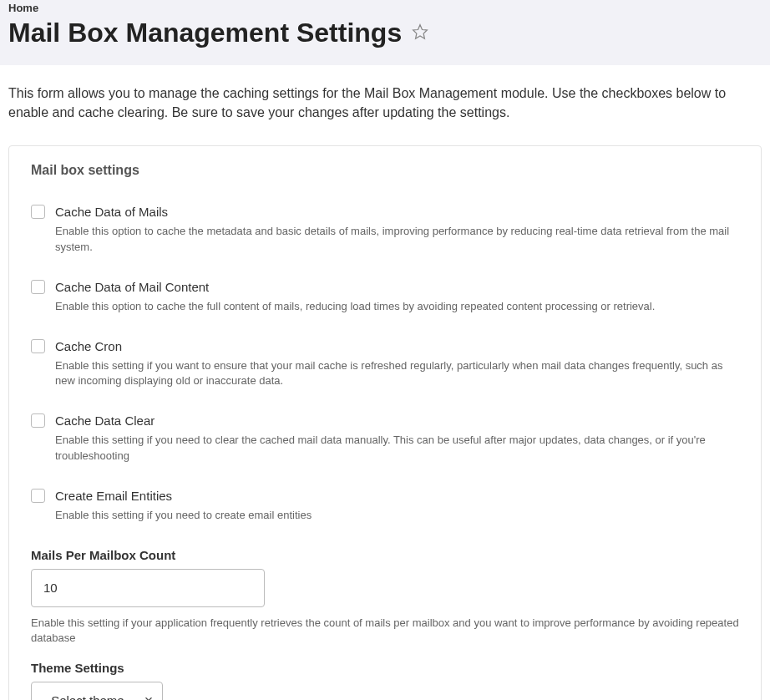 This screenshot has width=770, height=700. I want to click on favorite-star-icon, so click(420, 33).